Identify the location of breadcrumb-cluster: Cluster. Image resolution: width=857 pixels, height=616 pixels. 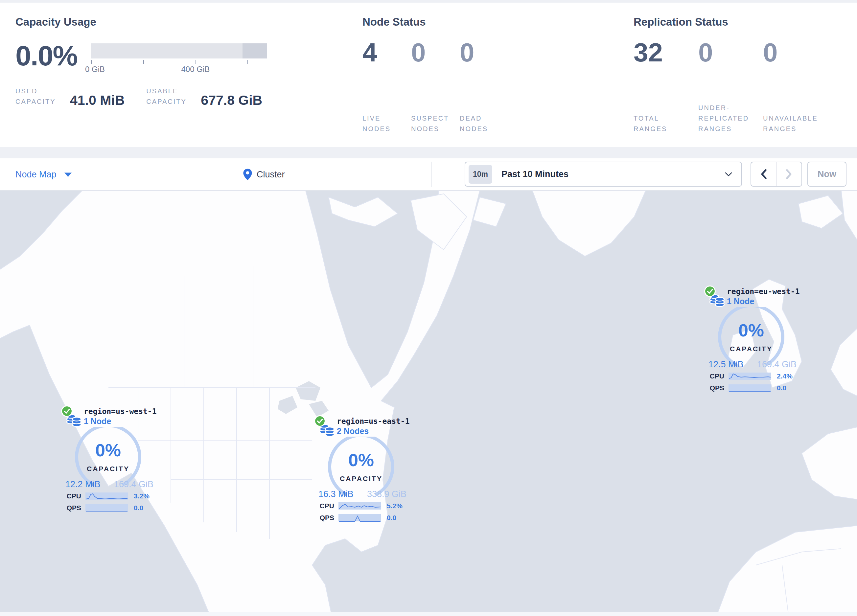
(264, 174).